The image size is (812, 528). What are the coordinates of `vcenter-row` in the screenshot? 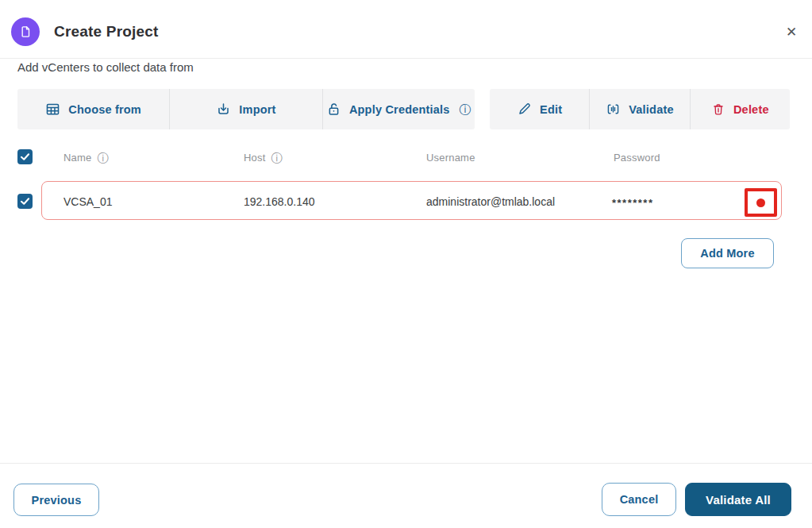 It's located at (411, 200).